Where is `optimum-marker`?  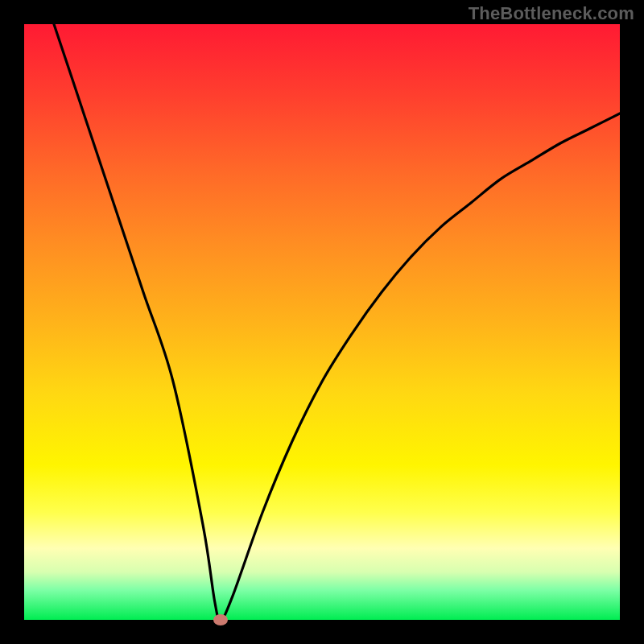
optimum-marker is located at coordinates (221, 620).